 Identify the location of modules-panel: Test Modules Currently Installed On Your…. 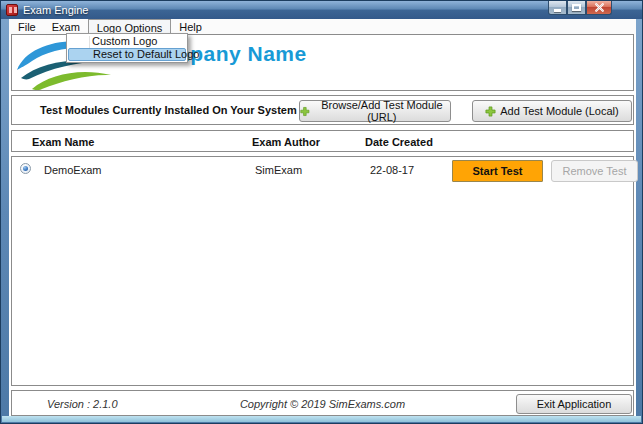
(322, 110).